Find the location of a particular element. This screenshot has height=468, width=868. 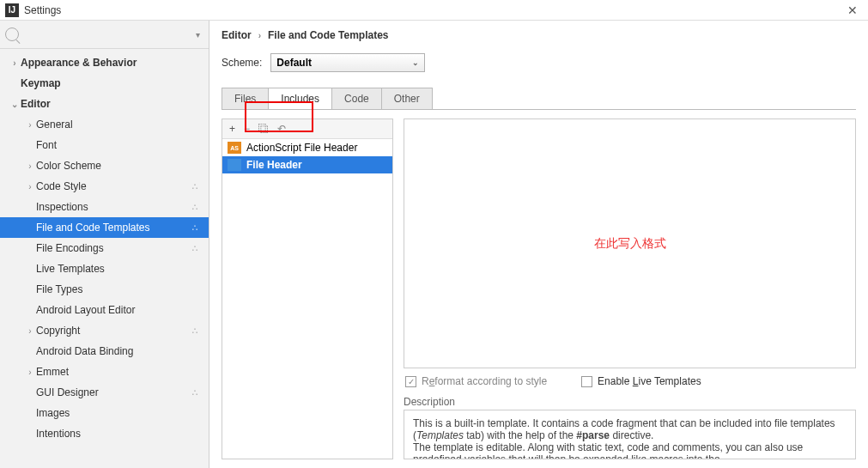

breadcrumb-part: Editor is located at coordinates (237, 35).